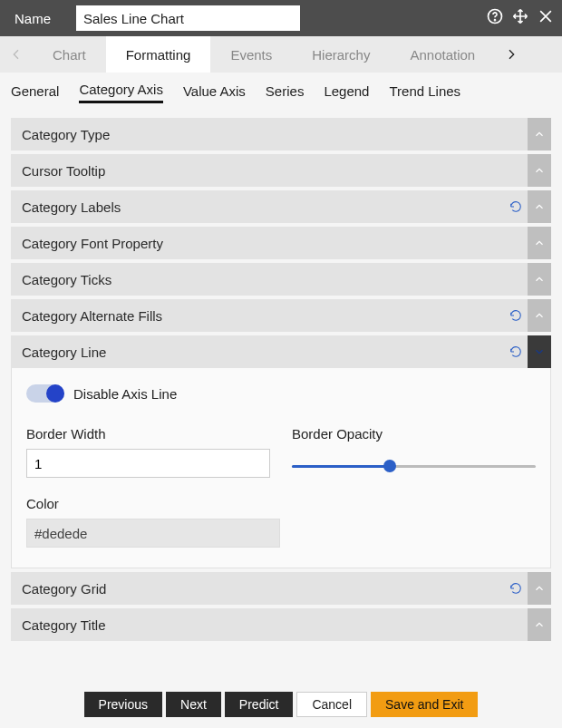  Describe the element at coordinates (33, 18) in the screenshot. I see `name-label: Name` at that location.